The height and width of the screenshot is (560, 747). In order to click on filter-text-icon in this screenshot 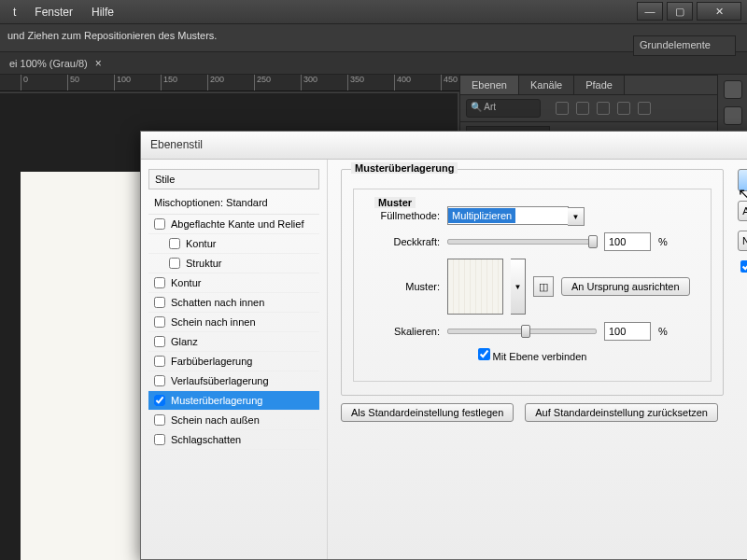, I will do `click(603, 108)`.